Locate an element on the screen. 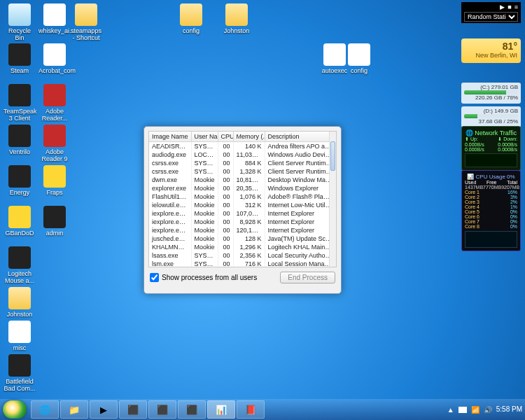 The image size is (525, 420). table-row: dwm.exeMookie0010,812 KDesktop Window Ma… is located at coordinates (242, 180).